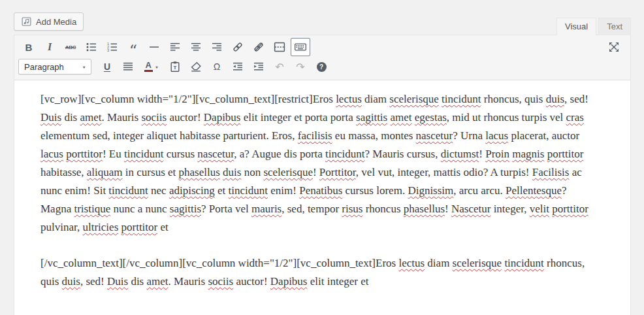 Image resolution: width=644 pixels, height=315 pixels. What do you see at coordinates (316, 273) in the screenshot?
I see `paragraph: [/vc_column_text][/vc_column][vc_column …` at bounding box center [316, 273].